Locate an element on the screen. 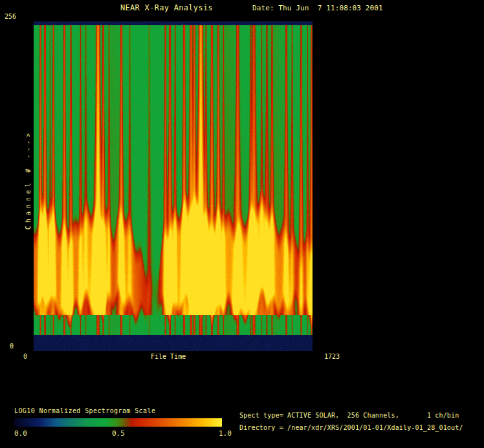  y-axis-title: Channel # ---> is located at coordinates (28, 180).